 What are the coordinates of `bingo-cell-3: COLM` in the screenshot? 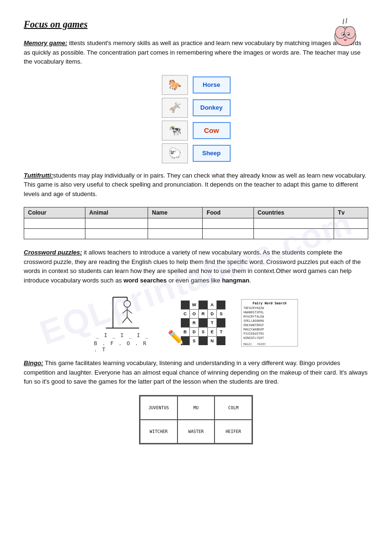 It's located at (233, 408).